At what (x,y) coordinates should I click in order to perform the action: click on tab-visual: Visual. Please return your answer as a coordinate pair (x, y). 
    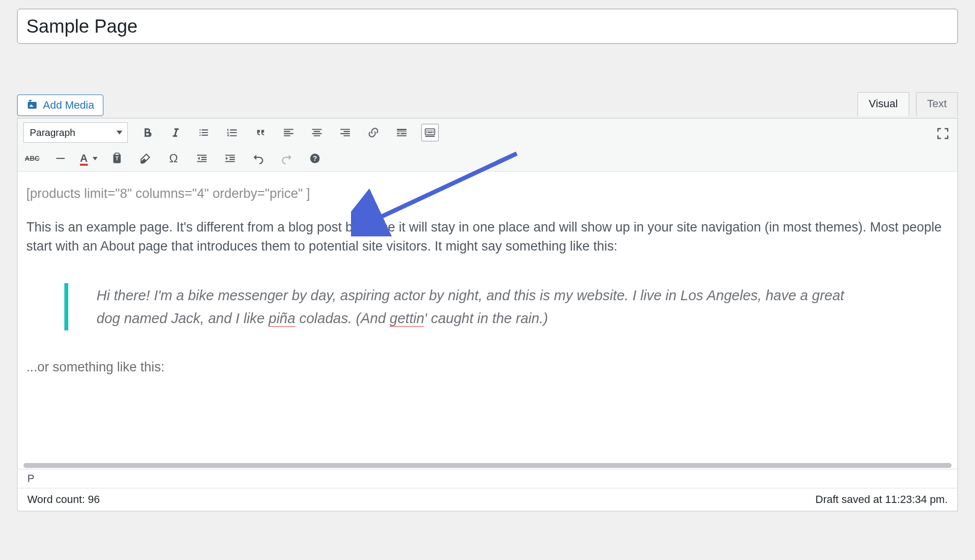
    Looking at the image, I should click on (883, 104).